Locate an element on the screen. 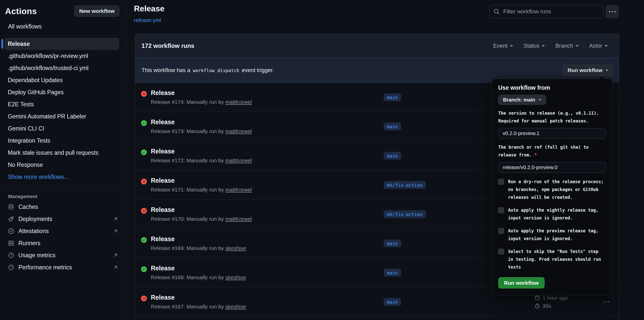 This screenshot has width=644, height=320. verified-icon is located at coordinates (11, 231).